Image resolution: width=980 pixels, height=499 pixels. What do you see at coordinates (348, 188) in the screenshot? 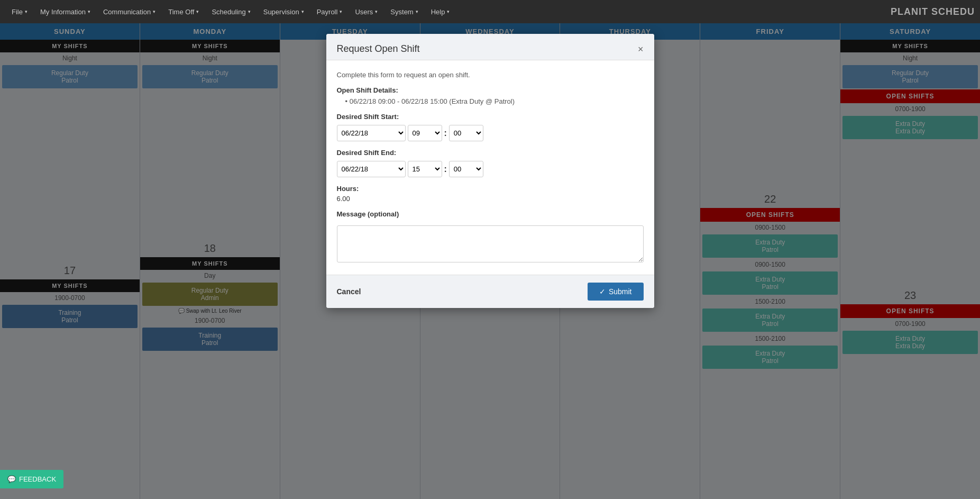
I see `hours-label: Hours:` at bounding box center [348, 188].